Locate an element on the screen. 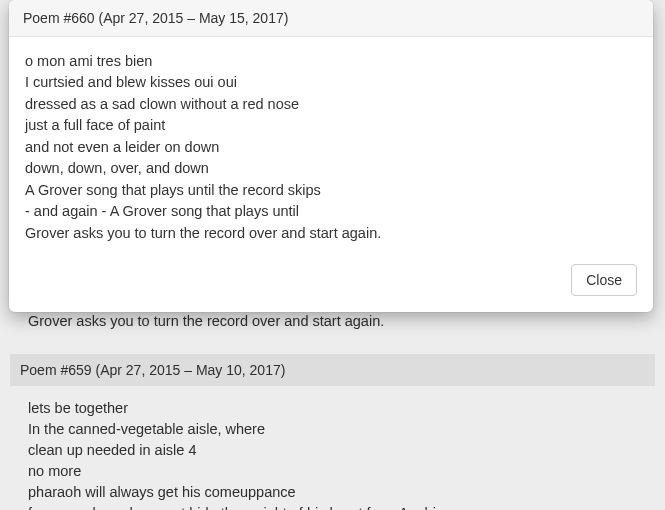 Image resolution: width=665 pixels, height=510 pixels. poem-line: o mon ami tres bien is located at coordinates (331, 62).